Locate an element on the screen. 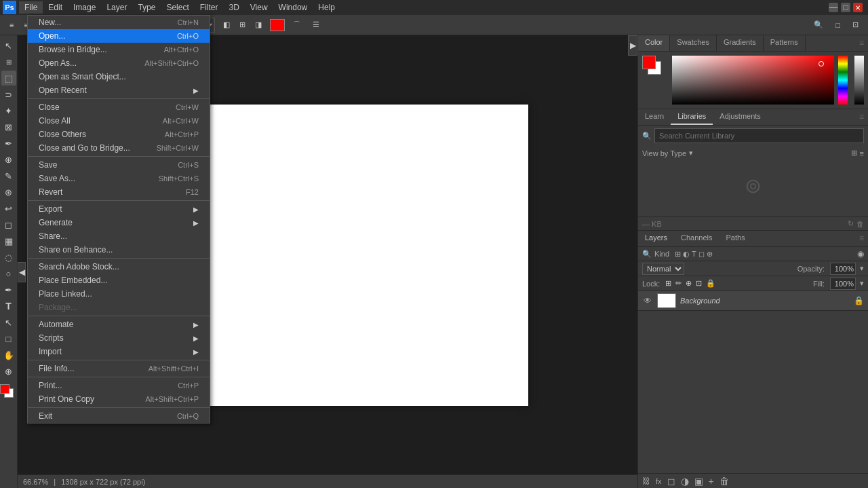  menu-search-stock: Search Adobe Stock... is located at coordinates (119, 267).